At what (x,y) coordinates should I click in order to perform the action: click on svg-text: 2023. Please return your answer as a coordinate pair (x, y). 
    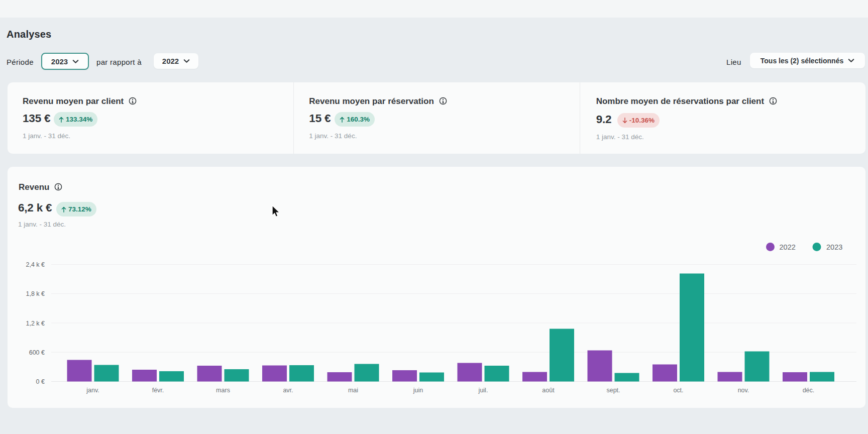
    Looking at the image, I should click on (834, 247).